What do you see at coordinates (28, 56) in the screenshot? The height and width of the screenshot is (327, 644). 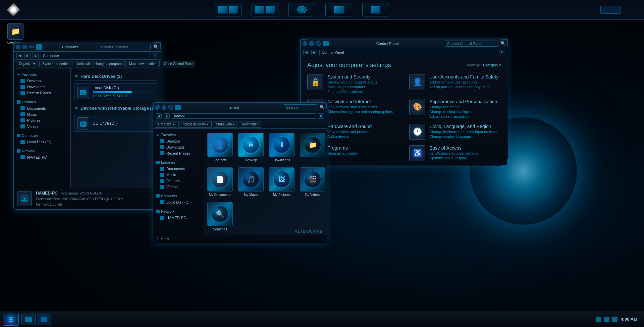 I see `forward-btn: ▶` at bounding box center [28, 56].